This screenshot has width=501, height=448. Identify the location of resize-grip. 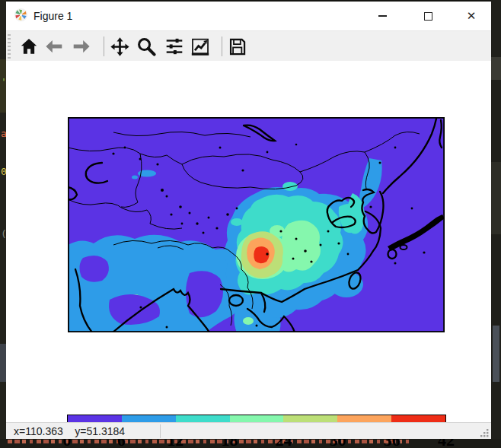
(484, 433).